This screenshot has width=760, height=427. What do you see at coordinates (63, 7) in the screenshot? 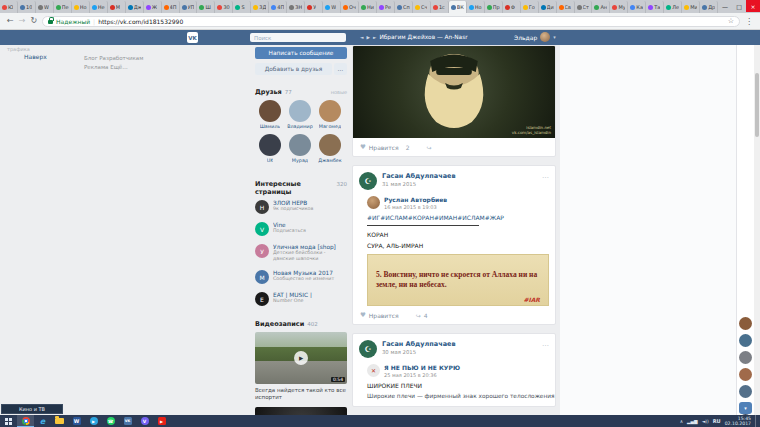
I see `browser-tab: Пе` at bounding box center [63, 7].